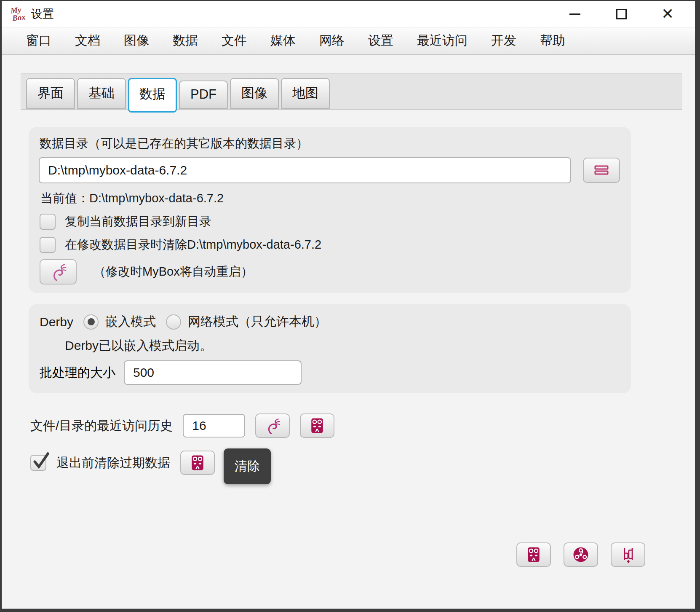 The height and width of the screenshot is (612, 700). Describe the element at coordinates (601, 170) in the screenshot. I see `double-bars-icon` at that location.